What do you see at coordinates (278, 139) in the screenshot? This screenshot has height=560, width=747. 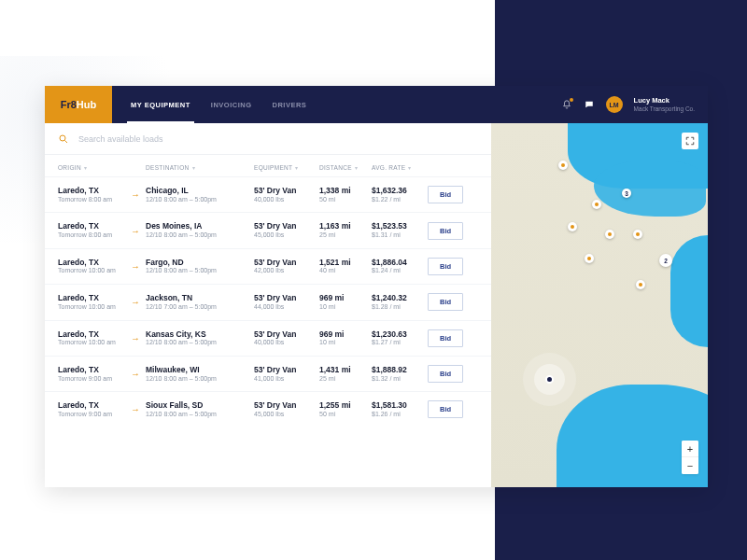 I see `search-input` at bounding box center [278, 139].